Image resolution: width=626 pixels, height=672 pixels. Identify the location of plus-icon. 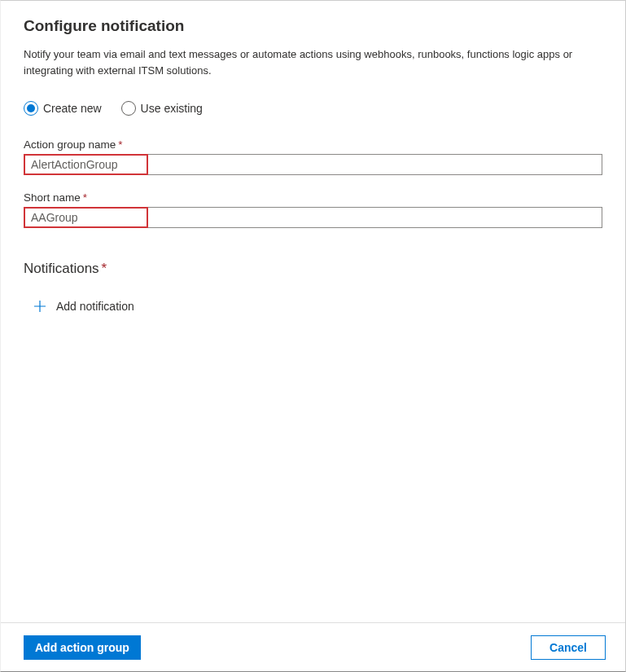
(40, 306).